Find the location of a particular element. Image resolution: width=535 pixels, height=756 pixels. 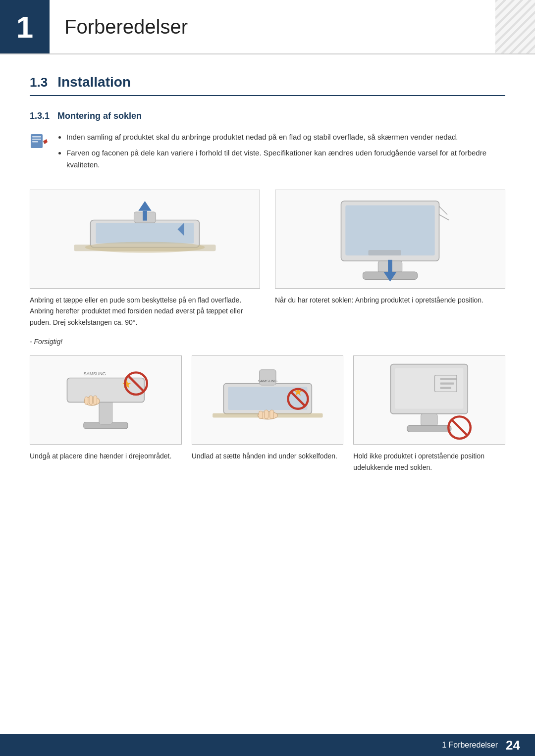

chapter-title-area: Forberedelser is located at coordinates (272, 27).